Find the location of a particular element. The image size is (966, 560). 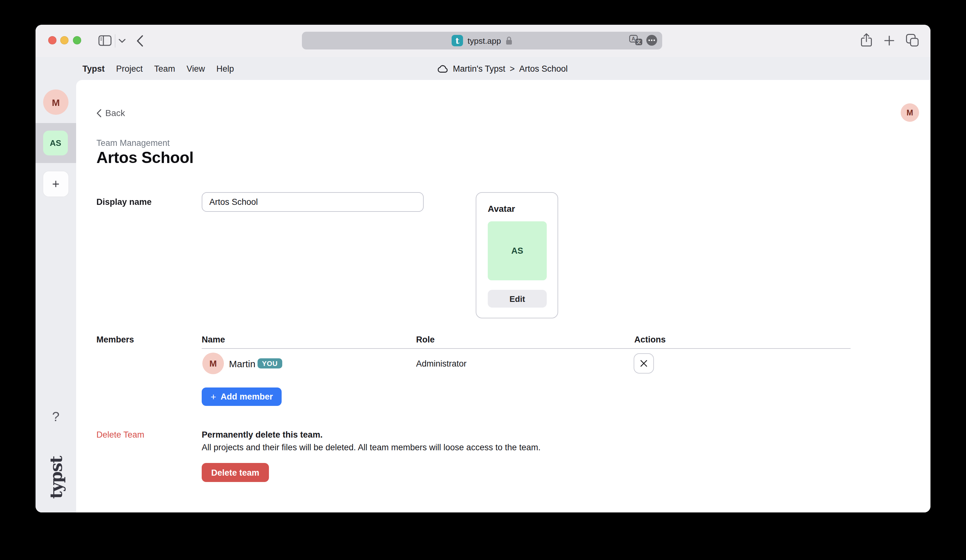

menu-typst: Typst is located at coordinates (94, 68).